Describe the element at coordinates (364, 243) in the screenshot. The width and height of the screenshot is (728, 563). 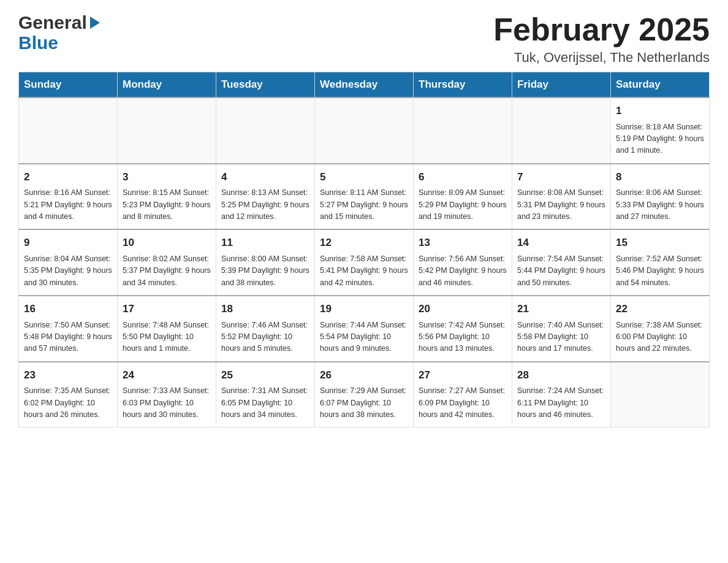
I see `day-number: 12` at that location.